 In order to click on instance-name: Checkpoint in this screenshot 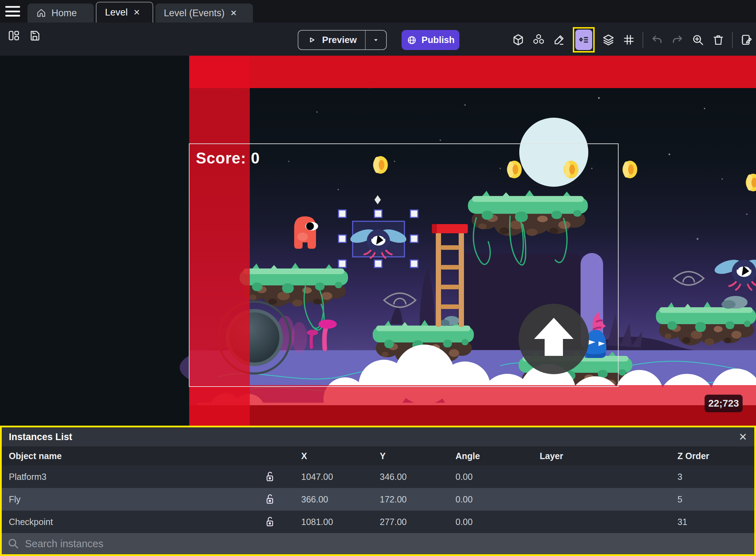, I will do `click(31, 522)`.